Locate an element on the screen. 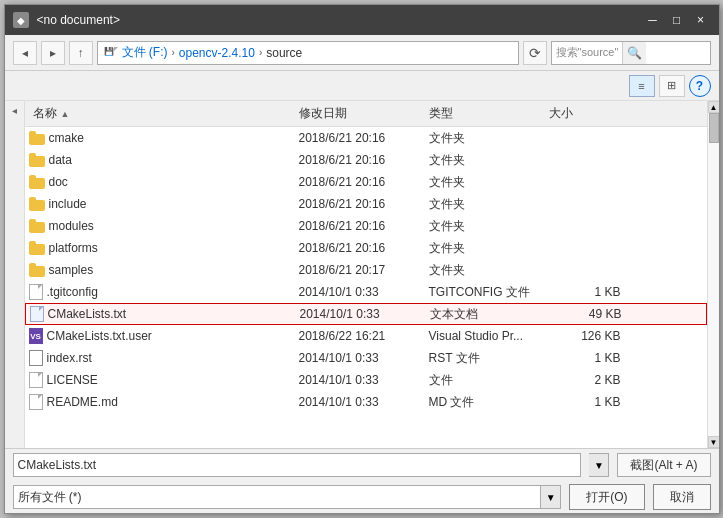  table-row: samples 2018/6/21 20:17 文件夹 is located at coordinates (366, 270).